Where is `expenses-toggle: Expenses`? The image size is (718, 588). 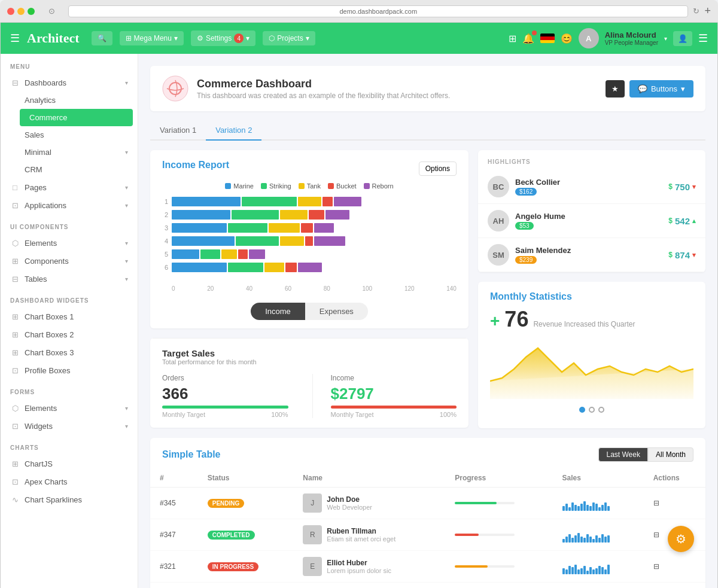 expenses-toggle: Expenses is located at coordinates (336, 311).